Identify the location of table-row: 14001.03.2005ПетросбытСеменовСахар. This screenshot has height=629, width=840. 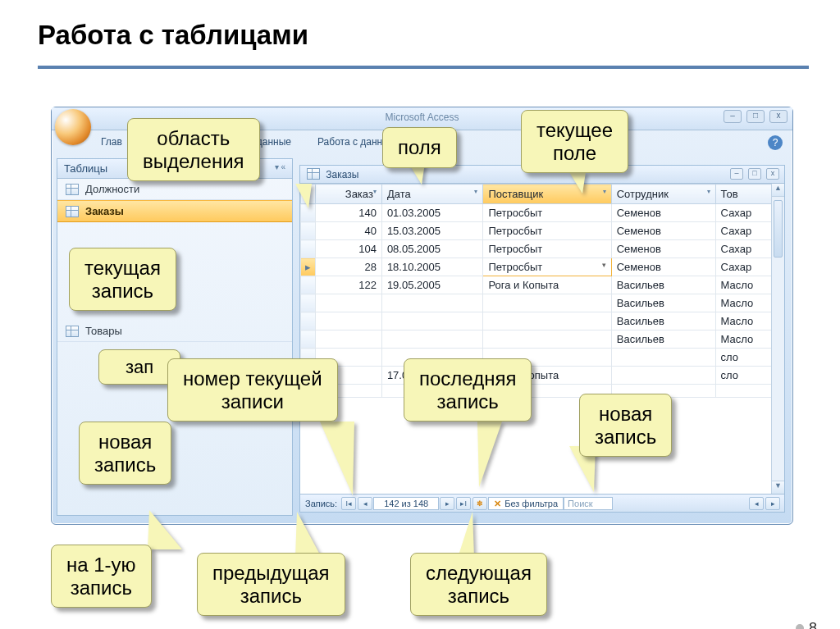
(543, 213).